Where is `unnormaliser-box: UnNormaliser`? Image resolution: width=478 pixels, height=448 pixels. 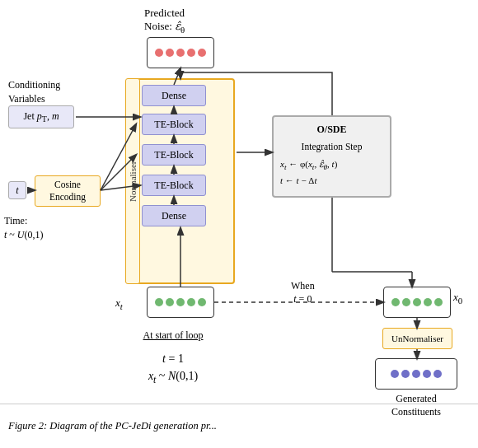
unnormaliser-box: UnNormaliser is located at coordinates (417, 338).